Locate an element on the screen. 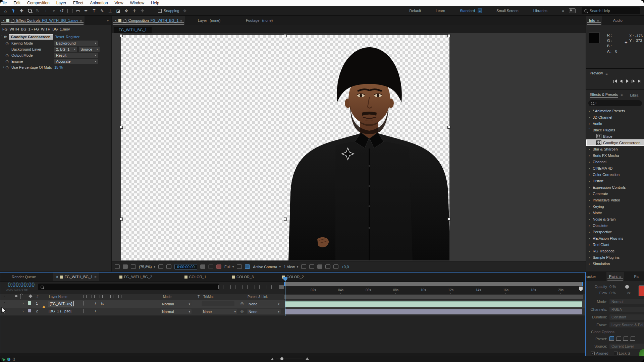  frame-blending-icon is located at coordinates (257, 287).